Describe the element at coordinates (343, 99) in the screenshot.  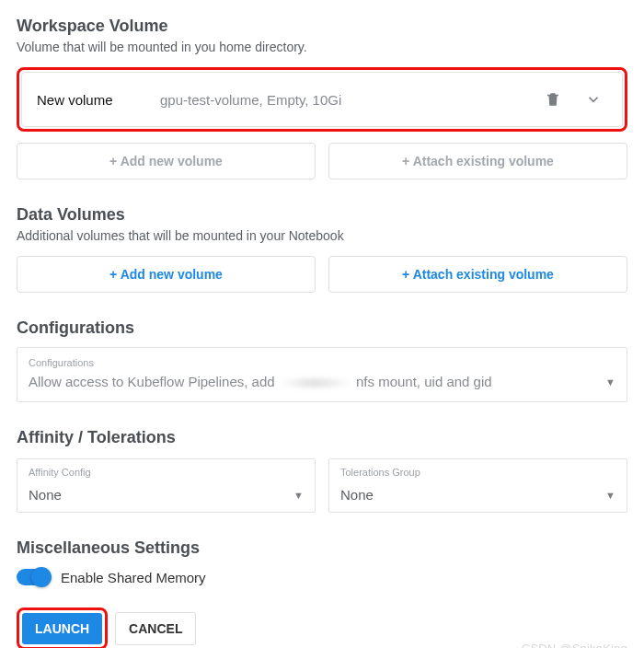
I see `volume-detail: gpu-test-volume, Empty, 10Gi` at that location.